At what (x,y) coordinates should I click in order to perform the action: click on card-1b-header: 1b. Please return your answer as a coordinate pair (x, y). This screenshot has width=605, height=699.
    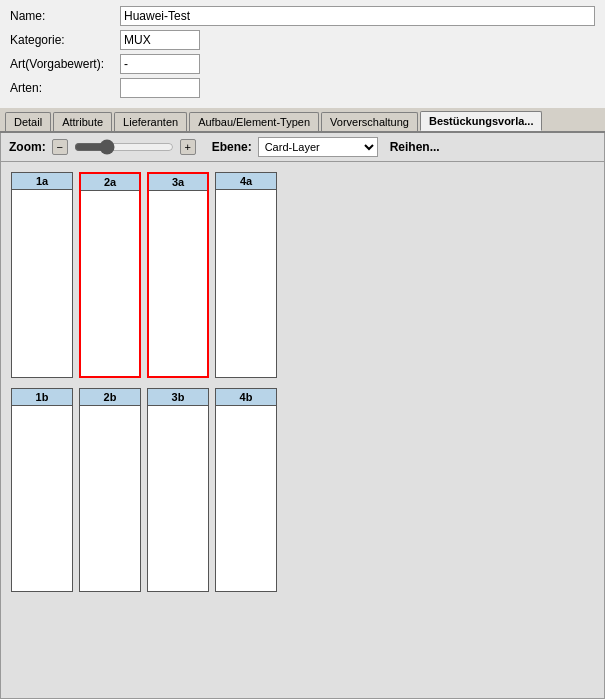
    Looking at the image, I should click on (42, 398).